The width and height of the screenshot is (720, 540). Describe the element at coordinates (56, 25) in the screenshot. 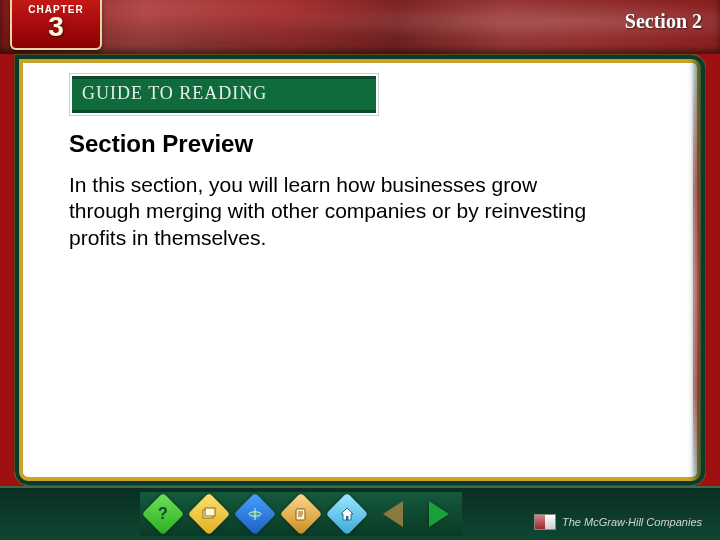

I see `chapter-ribbon: CHAPTER 3` at that location.